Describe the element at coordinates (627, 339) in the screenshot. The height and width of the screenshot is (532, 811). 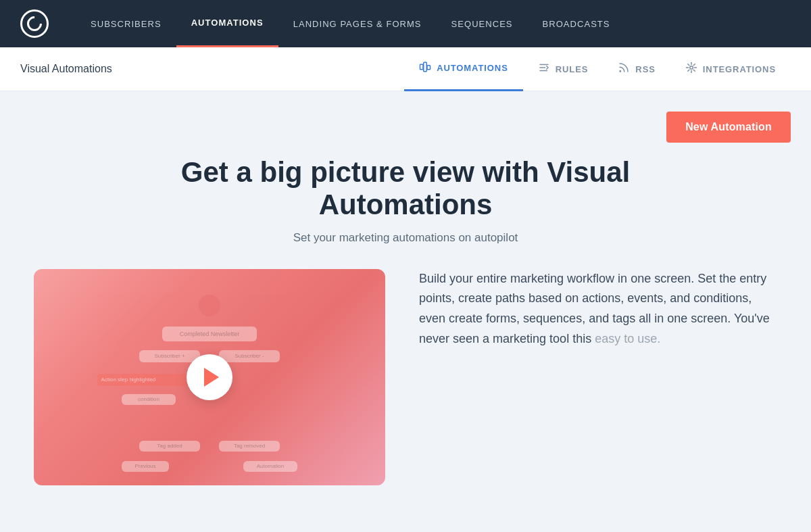
I see `description-muted: easy to use.` at that location.